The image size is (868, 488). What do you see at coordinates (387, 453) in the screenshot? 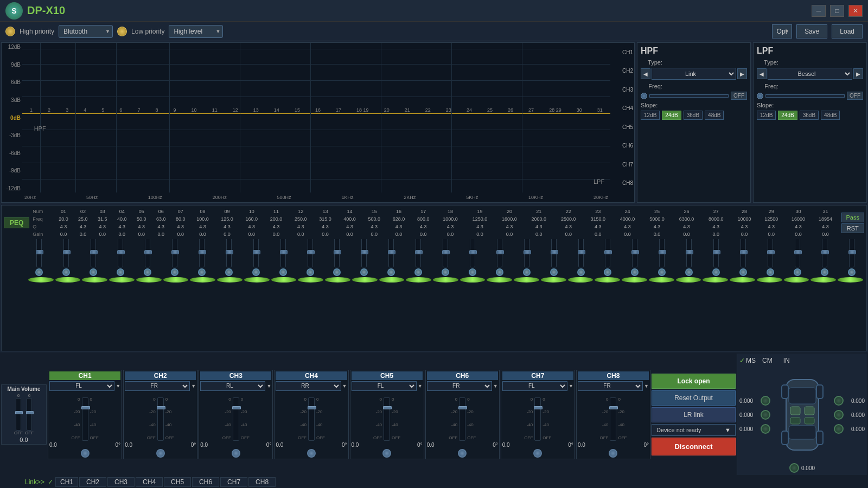
I see `ch-trim-ch5` at bounding box center [387, 453].